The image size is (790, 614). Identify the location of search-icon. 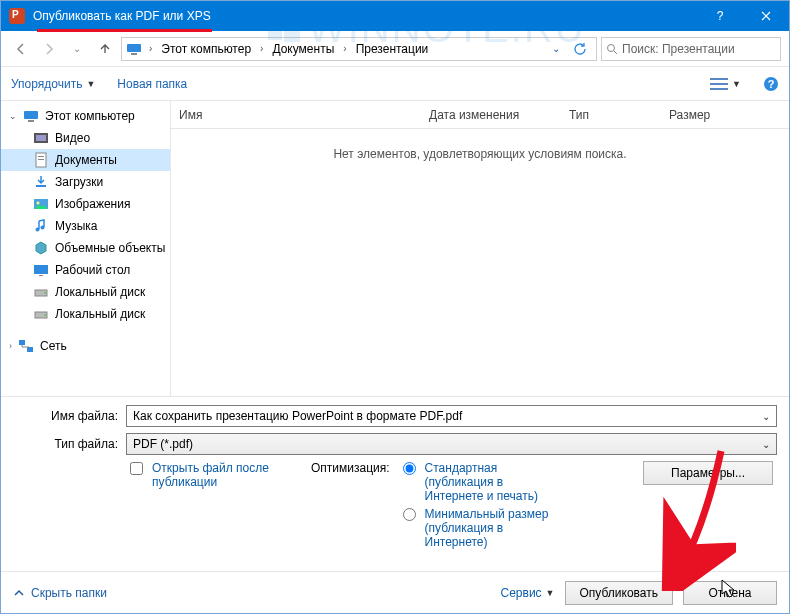
(612, 49).